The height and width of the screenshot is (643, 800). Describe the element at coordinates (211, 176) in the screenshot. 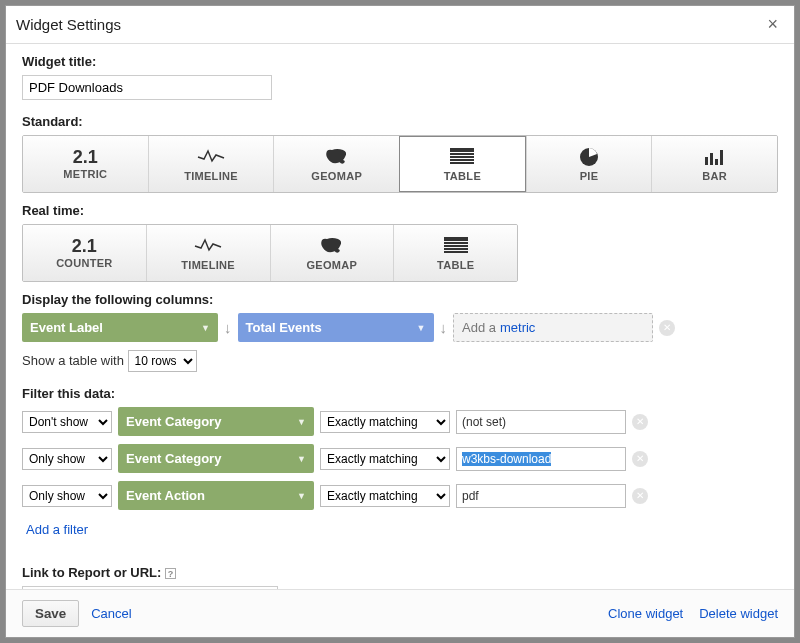

I see `type-timeline-label: TIMELINE` at that location.